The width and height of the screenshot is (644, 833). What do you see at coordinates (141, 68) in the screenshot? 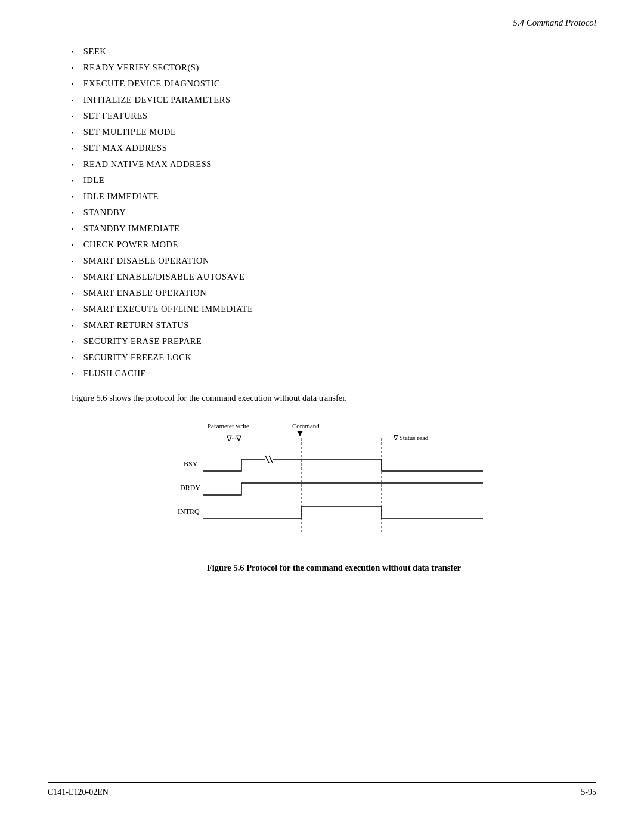
I see `item-label: READY VERIFY SECTOR(S)` at bounding box center [141, 68].